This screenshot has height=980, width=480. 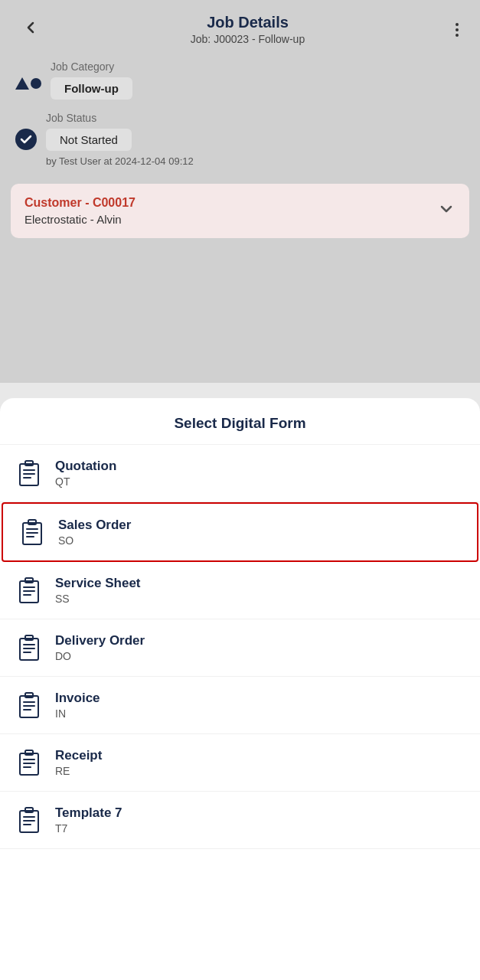 I want to click on job-status-label: Job Status, so click(x=256, y=118).